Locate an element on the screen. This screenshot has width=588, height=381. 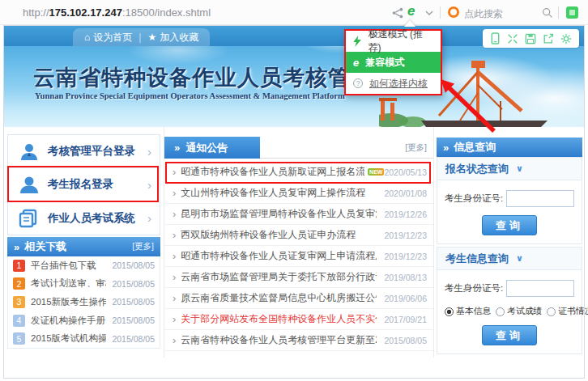
save-icon is located at coordinates (530, 39).